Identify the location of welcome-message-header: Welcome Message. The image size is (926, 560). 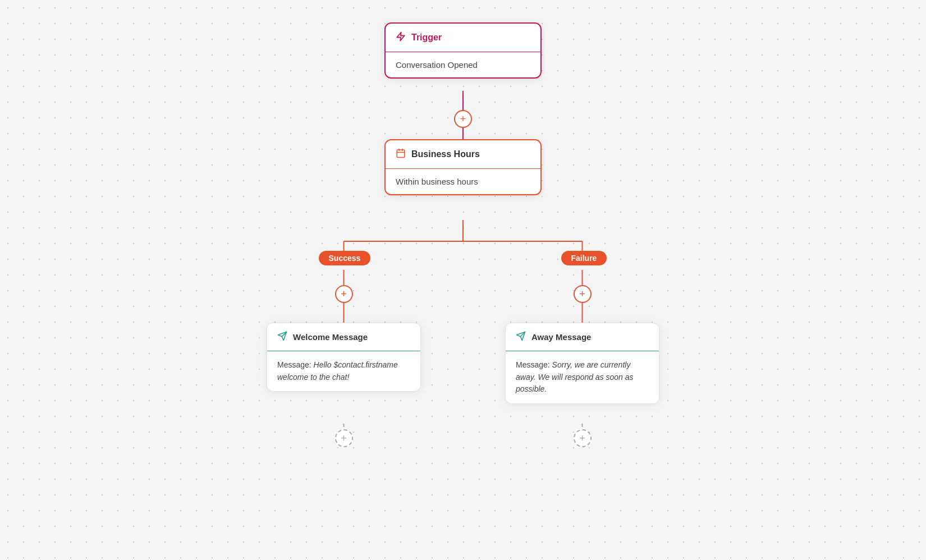
(343, 337).